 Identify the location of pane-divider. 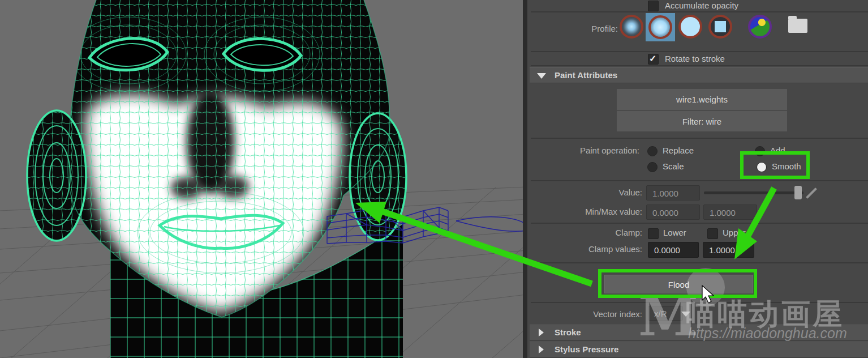
(525, 179).